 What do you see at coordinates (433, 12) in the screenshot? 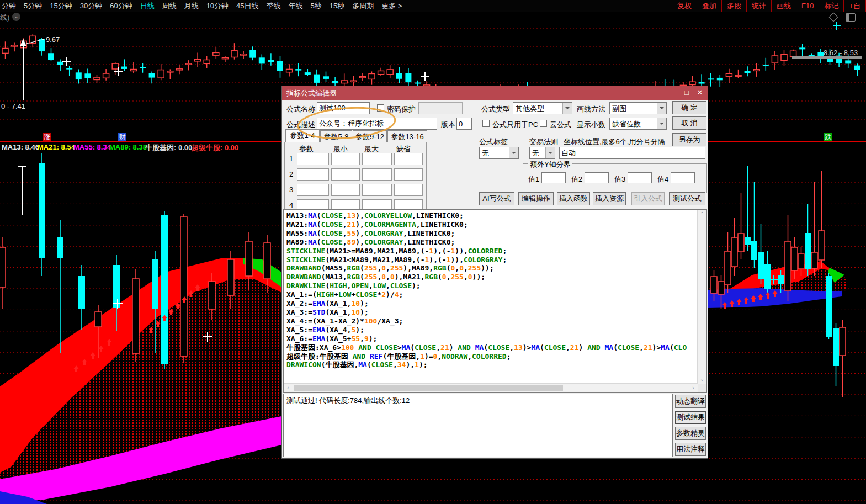
I see `menu-underline` at bounding box center [433, 12].